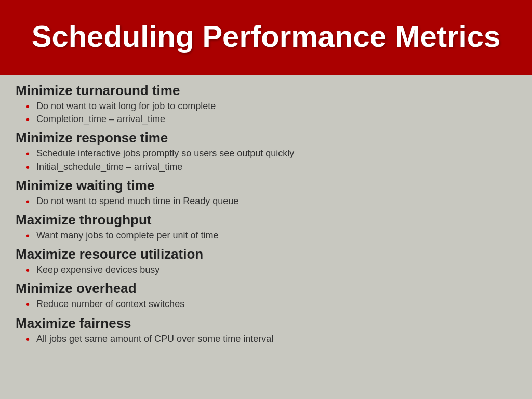 Image resolution: width=532 pixels, height=399 pixels. What do you see at coordinates (266, 323) in the screenshot?
I see `section-heading-fairness: Maximize fairness` at bounding box center [266, 323].